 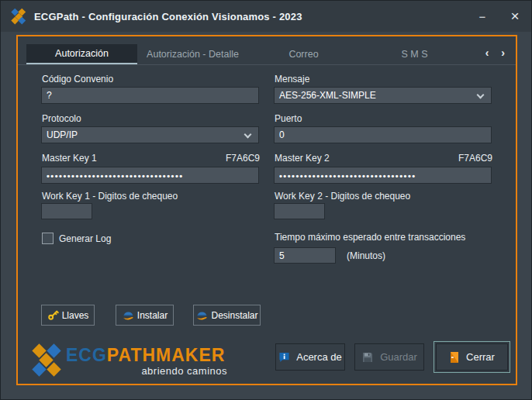 I want to click on ecgpathmaker-logo-icon, so click(x=47, y=362).